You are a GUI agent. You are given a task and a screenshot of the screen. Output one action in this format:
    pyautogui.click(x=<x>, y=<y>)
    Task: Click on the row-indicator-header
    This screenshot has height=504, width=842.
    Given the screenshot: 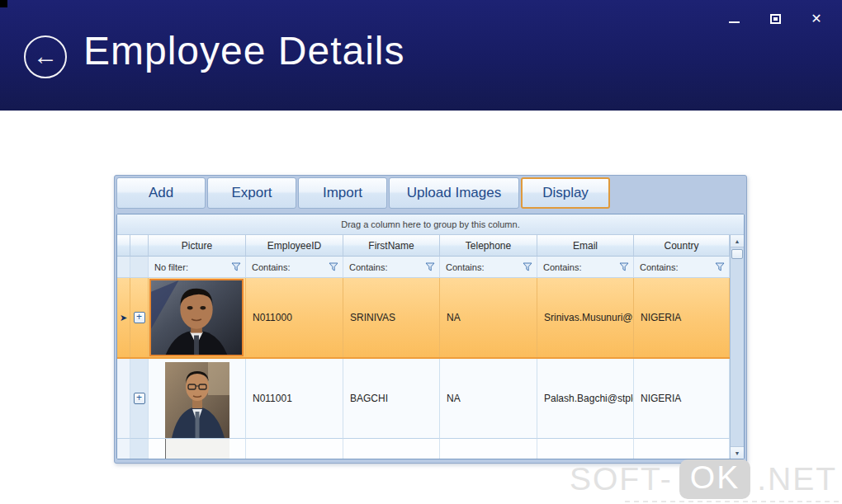 What is the action you would take?
    pyautogui.click(x=124, y=246)
    